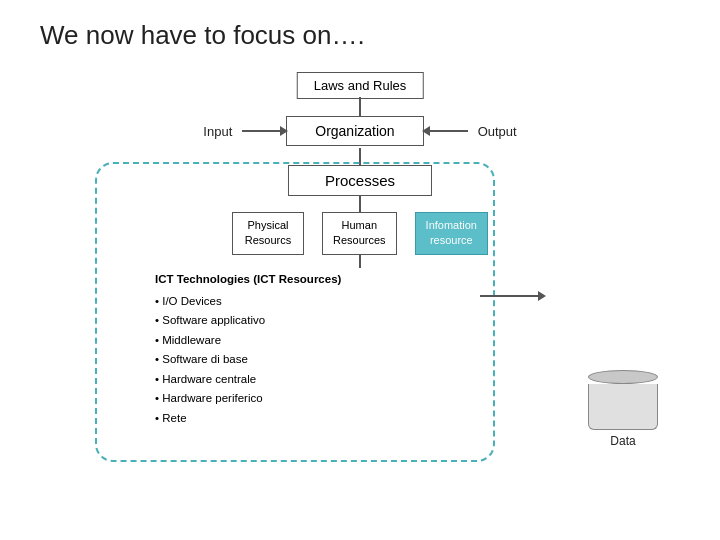 The width and height of the screenshot is (720, 540). Describe the element at coordinates (248, 349) in the screenshot. I see `ict-box: ICT Technologies (ICT Resources) I/O Dev…` at that location.